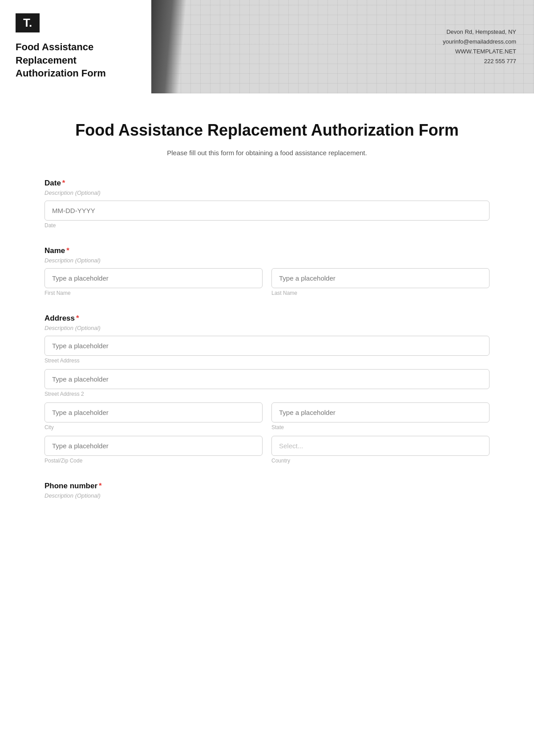 This screenshot has height=756, width=534. What do you see at coordinates (77, 318) in the screenshot?
I see `address-required-star: *` at bounding box center [77, 318].